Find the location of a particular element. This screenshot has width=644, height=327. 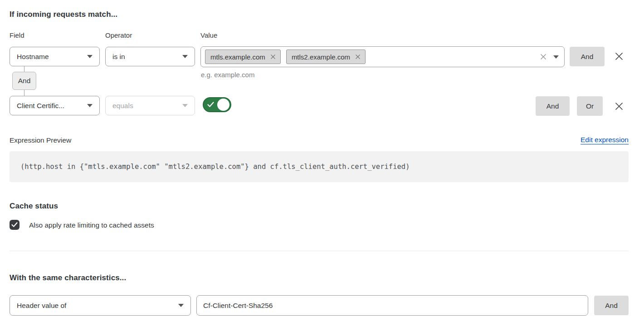

cert-verified-toggle is located at coordinates (217, 104).